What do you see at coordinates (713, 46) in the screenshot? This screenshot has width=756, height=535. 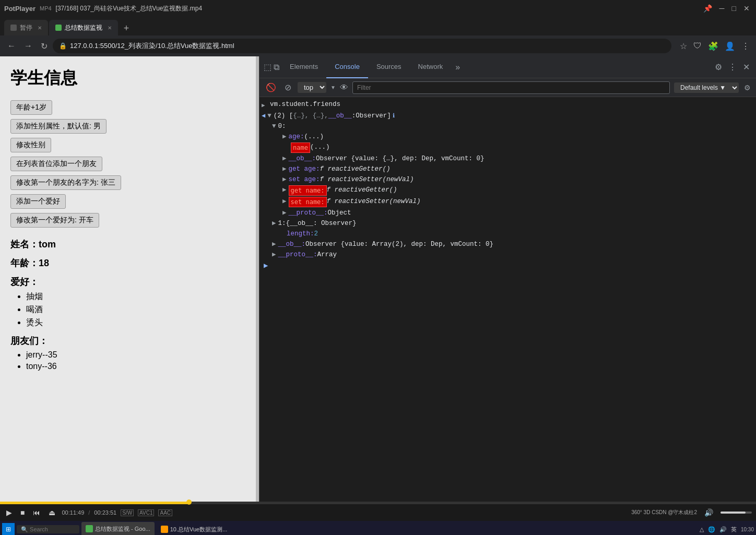 I see `extensions-icon: 🧩` at bounding box center [713, 46].